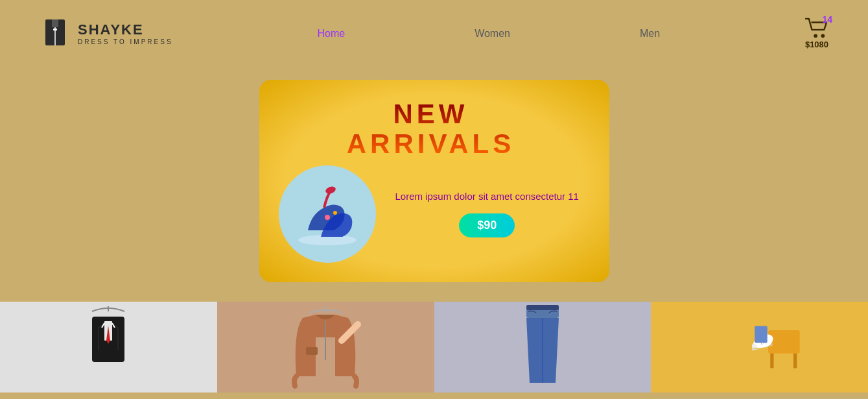  Describe the element at coordinates (109, 347) in the screenshot. I see `product-image-suit` at that location.